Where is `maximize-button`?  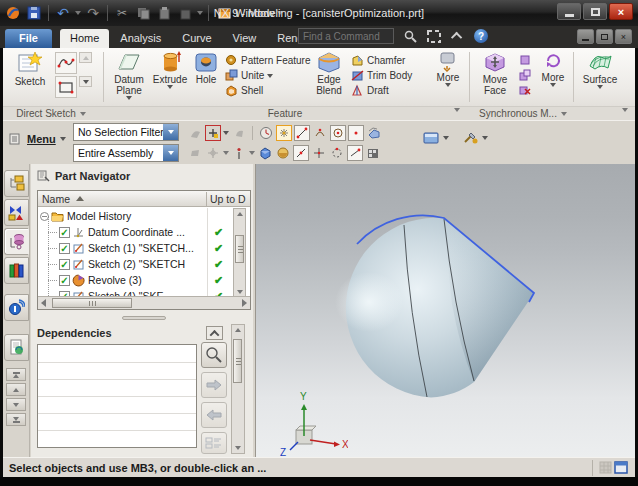
maximize-button is located at coordinates (595, 12).